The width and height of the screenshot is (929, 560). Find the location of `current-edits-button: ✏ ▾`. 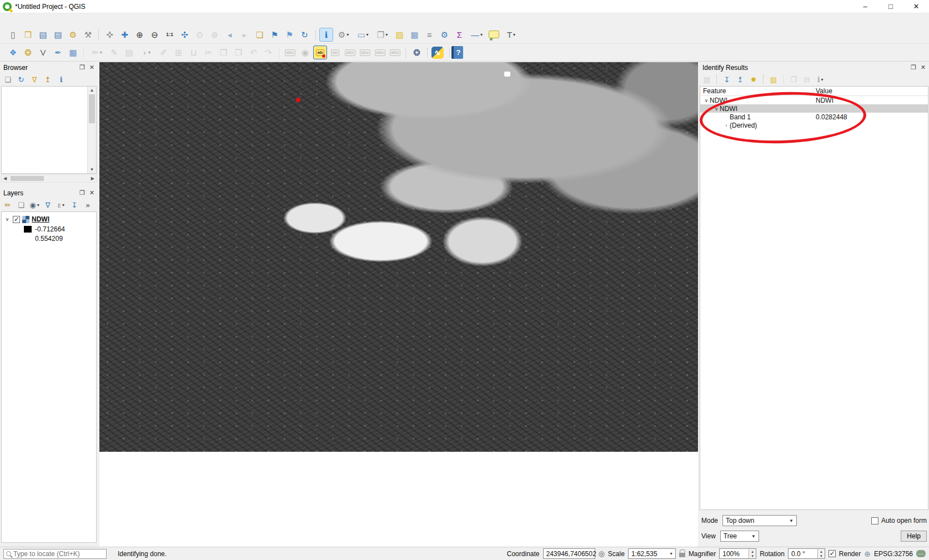

current-edits-button: ✏ ▾ is located at coordinates (97, 52).